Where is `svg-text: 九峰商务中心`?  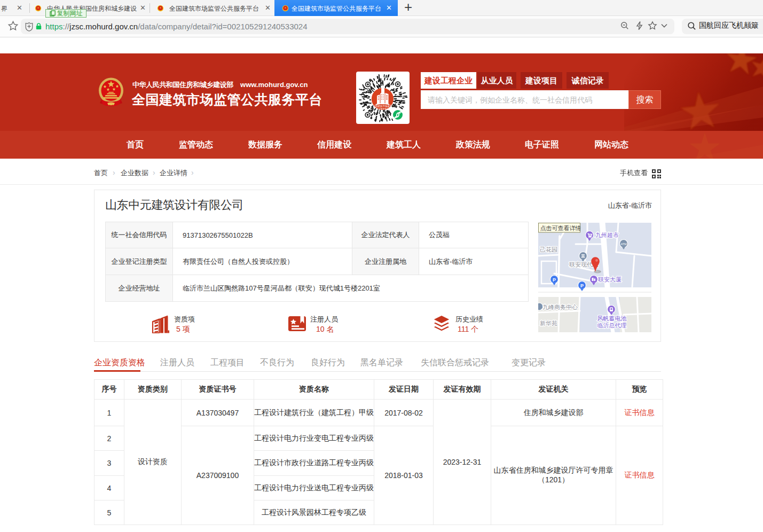 svg-text: 九峰商务中心 is located at coordinates (560, 307).